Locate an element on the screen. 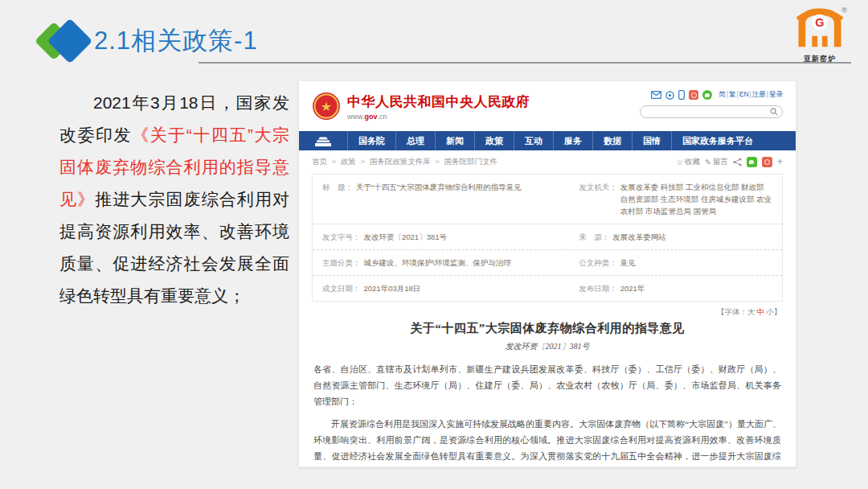  nav-item-xinwen: 新闻 is located at coordinates (455, 141).